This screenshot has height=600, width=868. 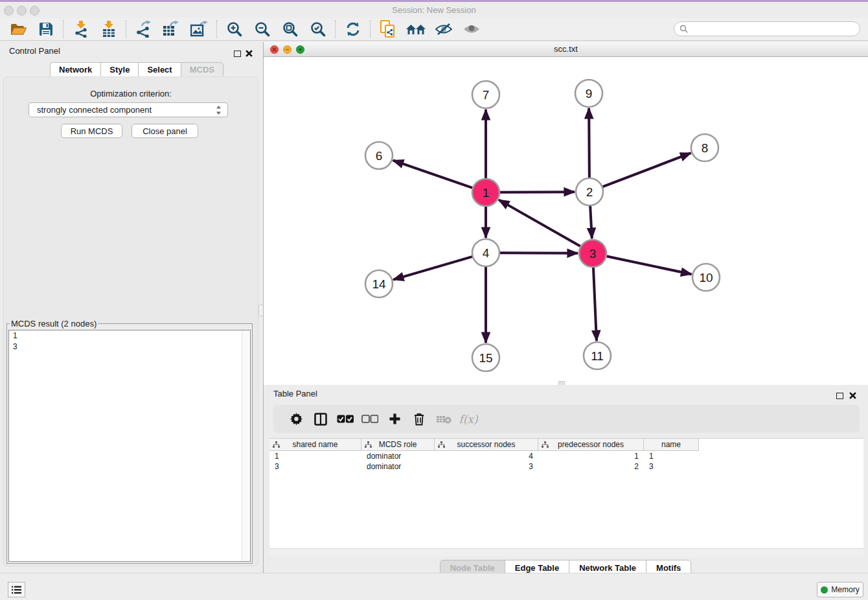 What do you see at coordinates (131, 93) in the screenshot?
I see `optimization-criterion-label: Optimization criterion:` at bounding box center [131, 93].